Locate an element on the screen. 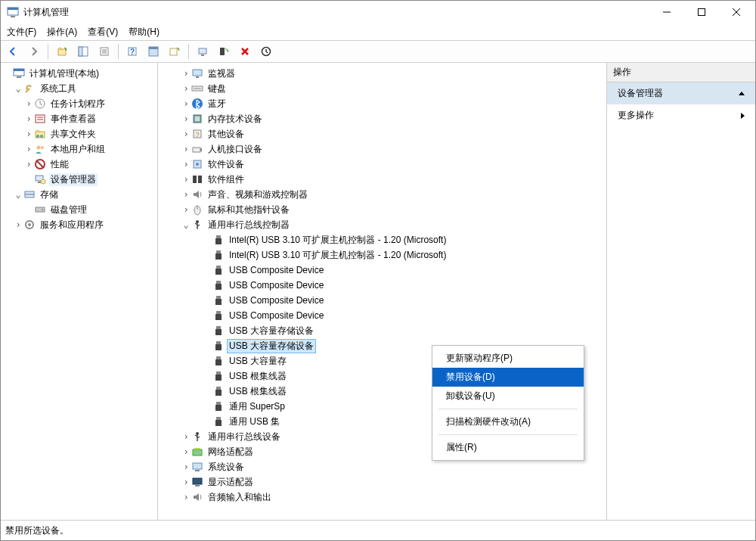  tree-event-viewer: 事件查看器 is located at coordinates (73, 120).